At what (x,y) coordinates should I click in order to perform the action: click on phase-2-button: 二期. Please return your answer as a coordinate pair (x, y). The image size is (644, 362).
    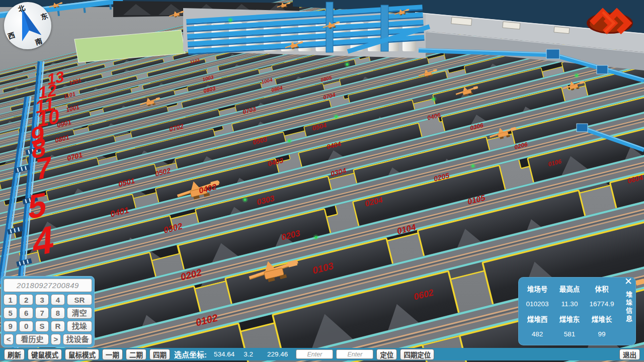
    Looking at the image, I should click on (136, 354).